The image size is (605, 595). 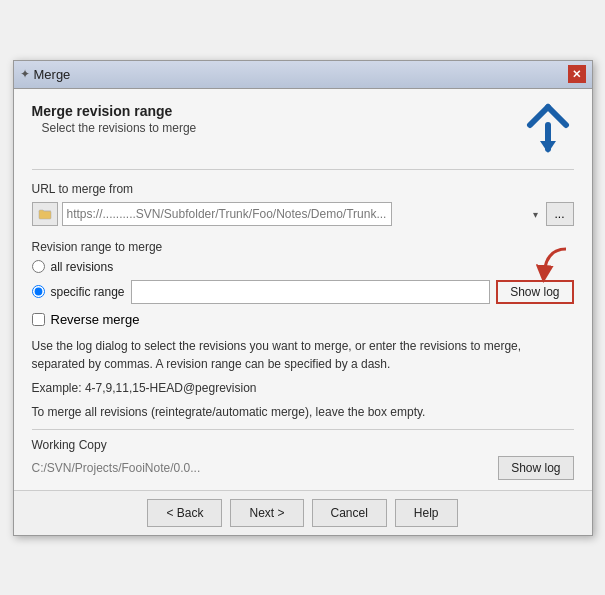 I want to click on next-button: Next >, so click(x=266, y=513).